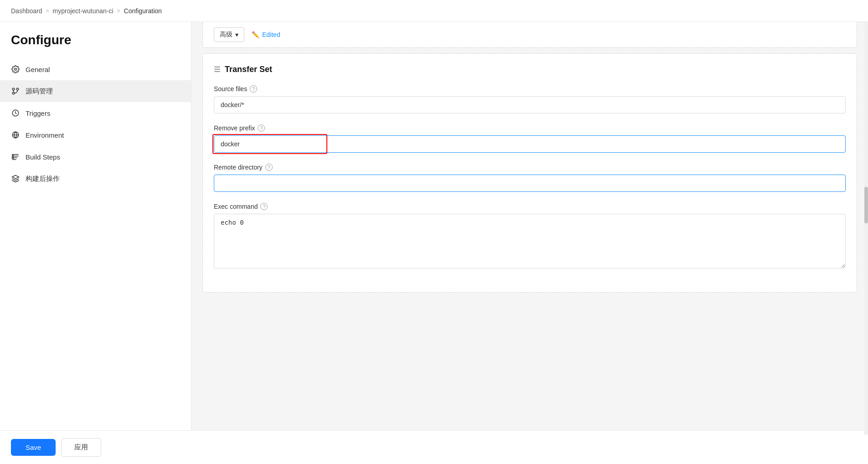  What do you see at coordinates (530, 178) in the screenshot?
I see `remote-directory-group: Remote directory ?` at bounding box center [530, 178].